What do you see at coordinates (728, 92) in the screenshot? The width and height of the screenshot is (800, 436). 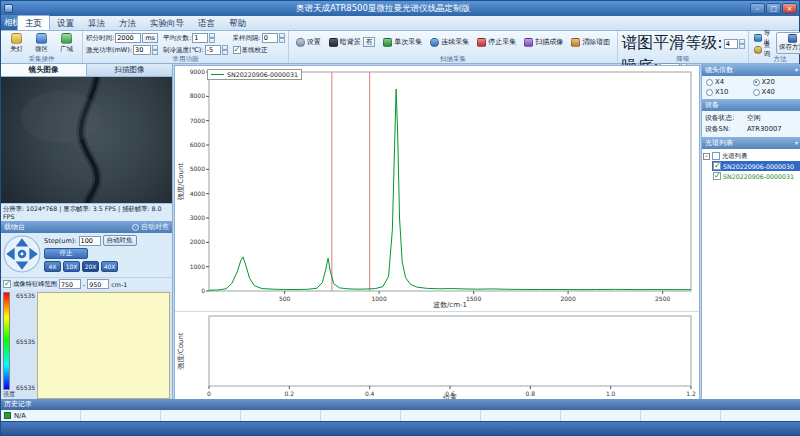 I see `lens-x10-radio: X10` at bounding box center [728, 92].